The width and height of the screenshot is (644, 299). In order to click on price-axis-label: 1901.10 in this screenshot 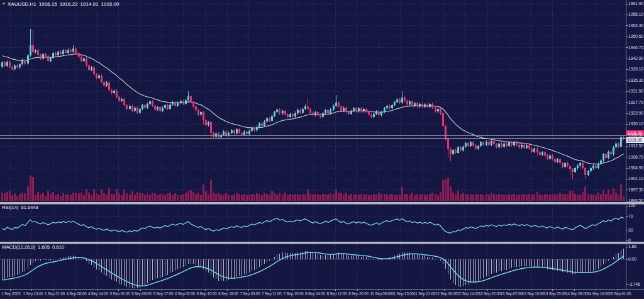, I will do `click(636, 179)`.